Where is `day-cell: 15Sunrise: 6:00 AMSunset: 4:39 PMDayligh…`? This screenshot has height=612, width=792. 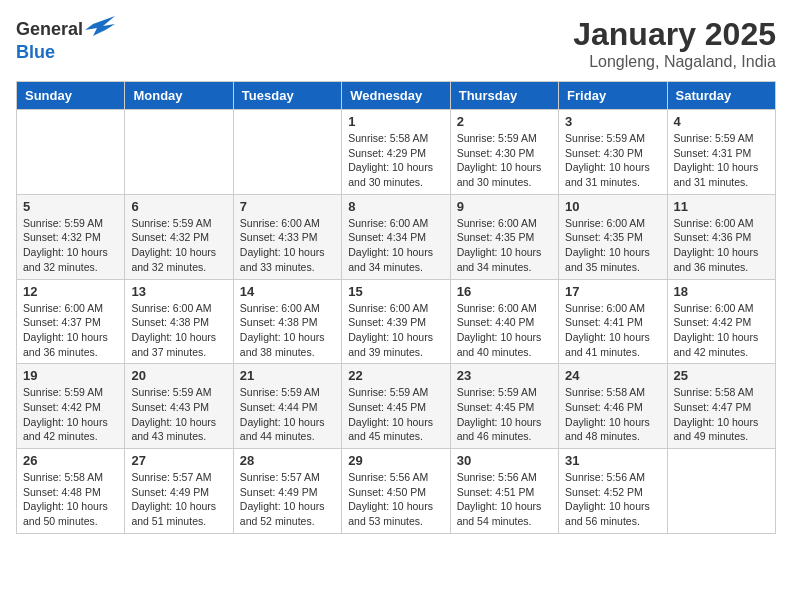
day-cell: 15Sunrise: 6:00 AMSunset: 4:39 PMDayligh… is located at coordinates (396, 322).